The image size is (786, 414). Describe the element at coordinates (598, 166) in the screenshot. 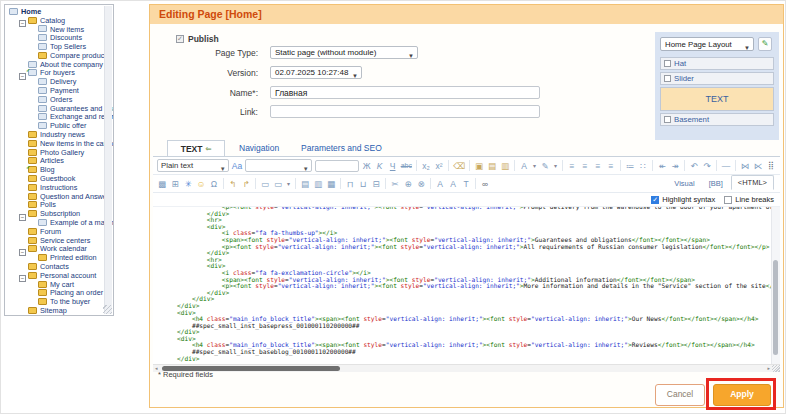

I see `align-right-icon: ≡` at that location.